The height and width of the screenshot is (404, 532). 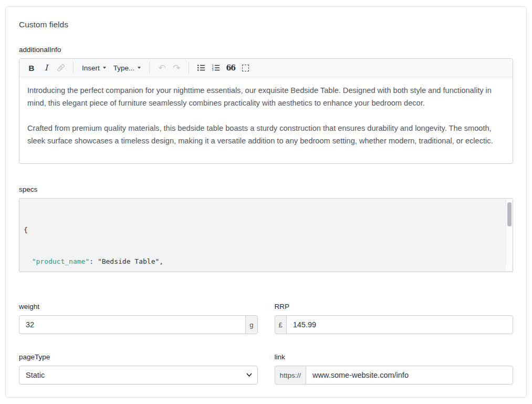 What do you see at coordinates (201, 68) in the screenshot?
I see `bullet-list-button` at bounding box center [201, 68].